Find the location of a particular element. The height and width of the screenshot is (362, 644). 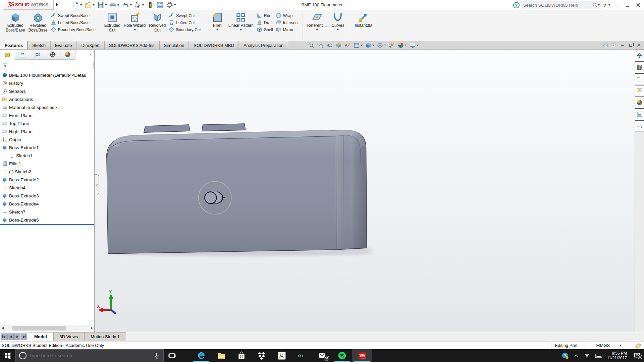

qat-button-select is located at coordinates (139, 5).